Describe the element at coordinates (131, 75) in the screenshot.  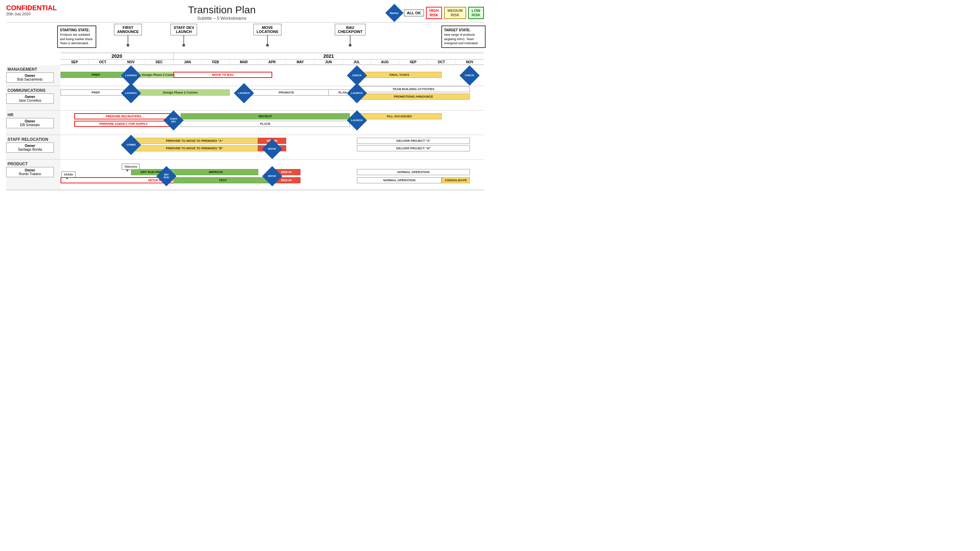
I see `mgmt-launch-diamond: LAUNCH` at that location.